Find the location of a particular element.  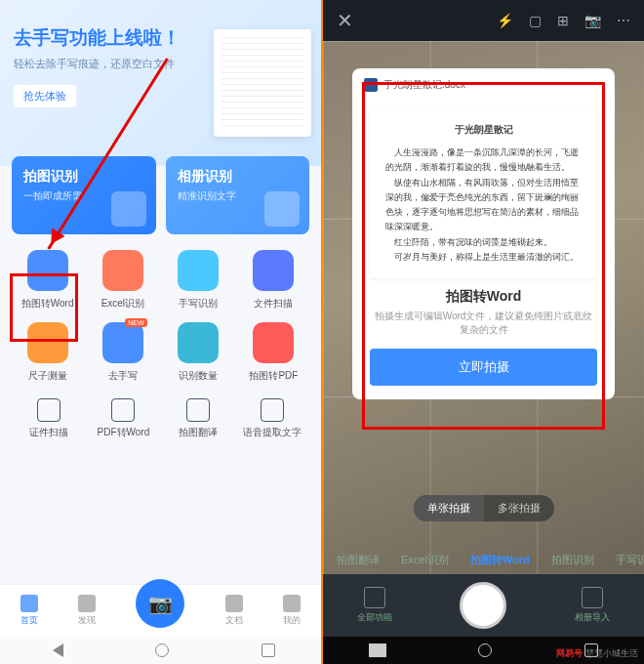

grid-icon is located at coordinates (375, 598).